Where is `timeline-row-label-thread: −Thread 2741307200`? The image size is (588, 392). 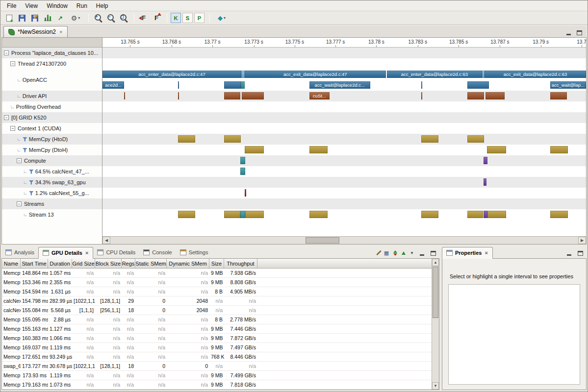 timeline-row-label-thread: −Thread 2741307200 is located at coordinates (52, 64).